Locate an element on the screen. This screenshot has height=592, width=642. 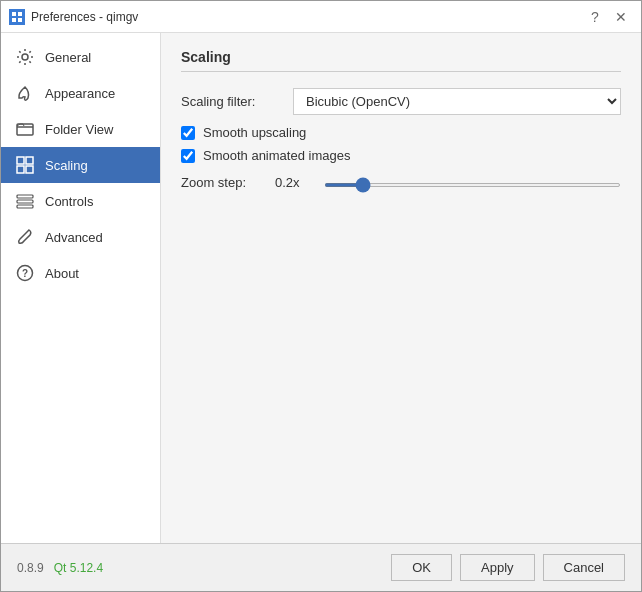
footer-version-area: 0.8.9 Qt 5.12.4 is located at coordinates (204, 568).